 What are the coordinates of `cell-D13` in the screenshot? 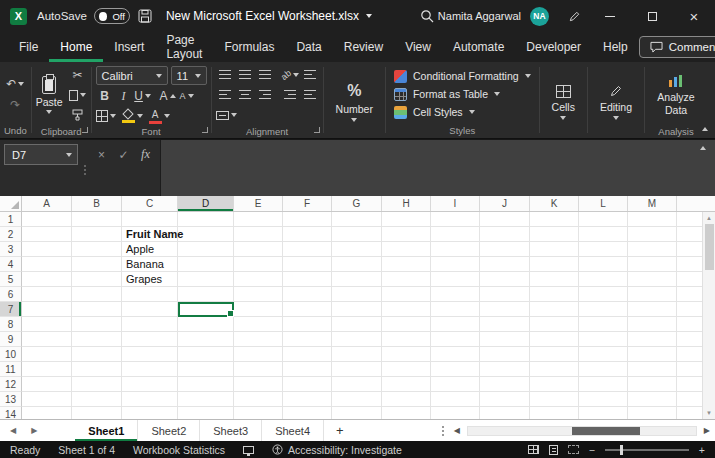 It's located at (206, 400).